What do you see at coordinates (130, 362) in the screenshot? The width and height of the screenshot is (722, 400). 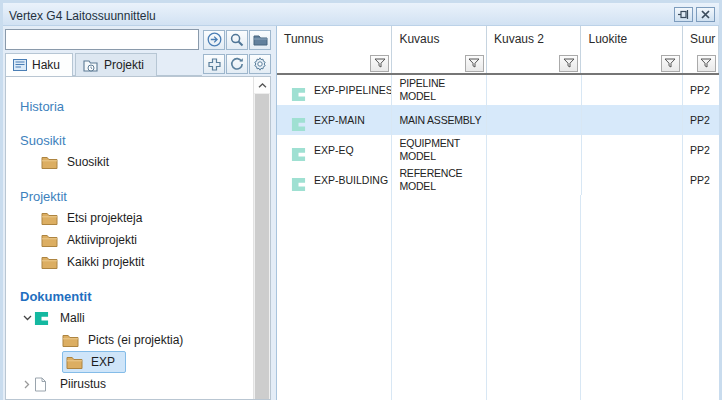 I see `tree-item-exp: EXP` at bounding box center [130, 362].